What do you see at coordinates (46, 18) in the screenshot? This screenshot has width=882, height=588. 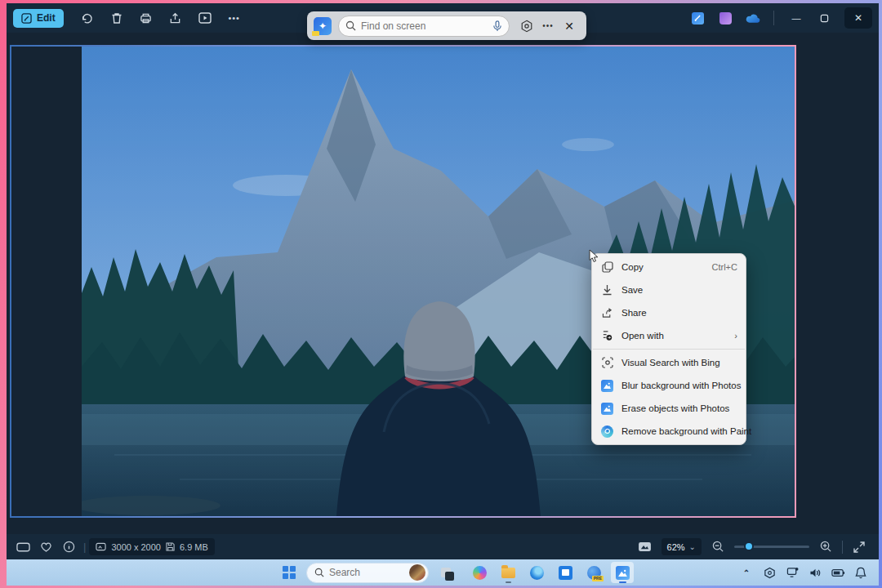 I see `edit-button-label: Edit` at bounding box center [46, 18].